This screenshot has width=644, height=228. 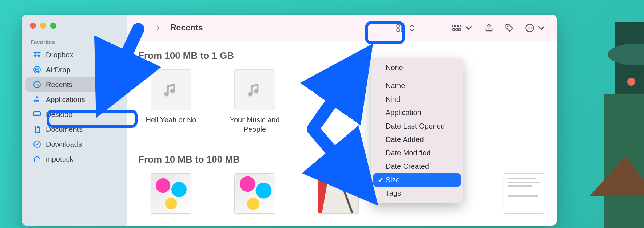 I want to click on sidebar-item-desktop: Desktop, so click(x=75, y=114).